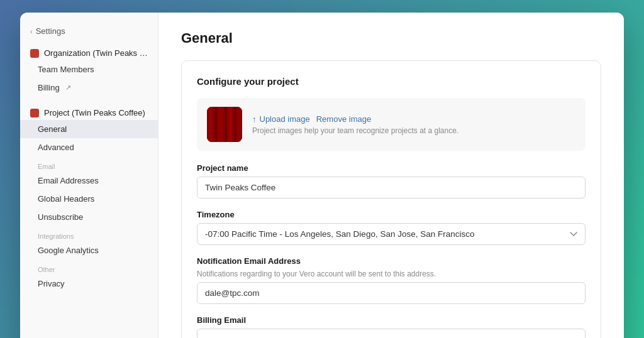 The image size is (644, 338). Describe the element at coordinates (391, 227) in the screenshot. I see `timezone-group: Timezone -07:00 Pacific Time - Los Angel…` at that location.